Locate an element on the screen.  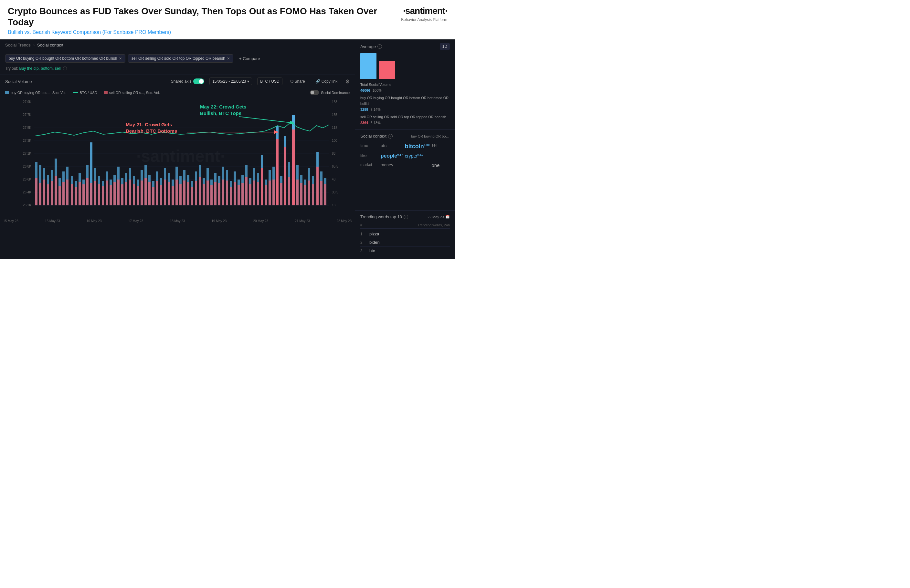
social-context-info-icon: i is located at coordinates (390, 136).